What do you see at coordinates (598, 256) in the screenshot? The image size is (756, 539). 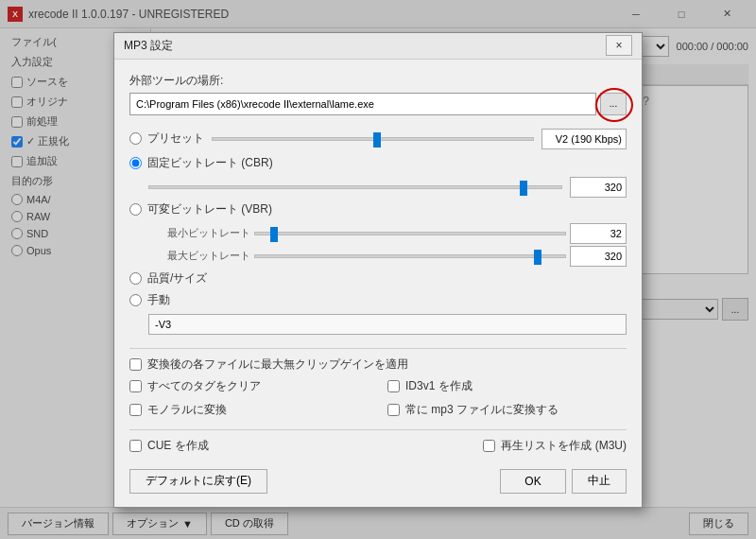 I see `vbr-max-value-input` at bounding box center [598, 256].